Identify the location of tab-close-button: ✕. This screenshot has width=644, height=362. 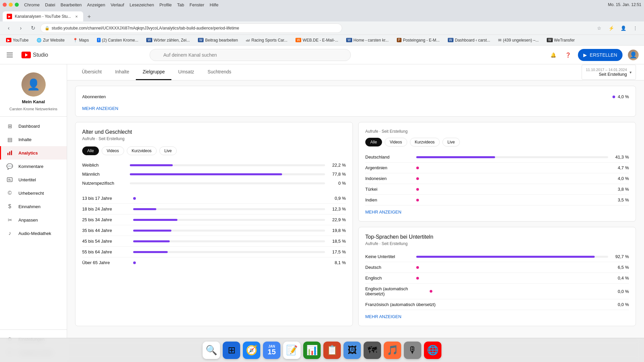
(76, 16).